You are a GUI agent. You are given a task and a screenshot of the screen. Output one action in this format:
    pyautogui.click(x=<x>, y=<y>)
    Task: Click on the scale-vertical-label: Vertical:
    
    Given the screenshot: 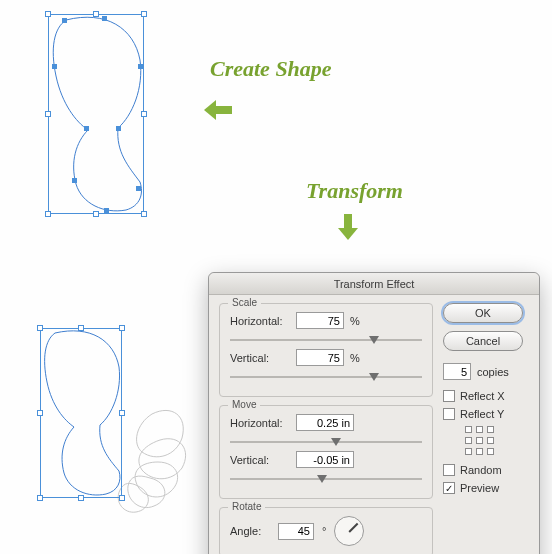 What is the action you would take?
    pyautogui.click(x=260, y=358)
    